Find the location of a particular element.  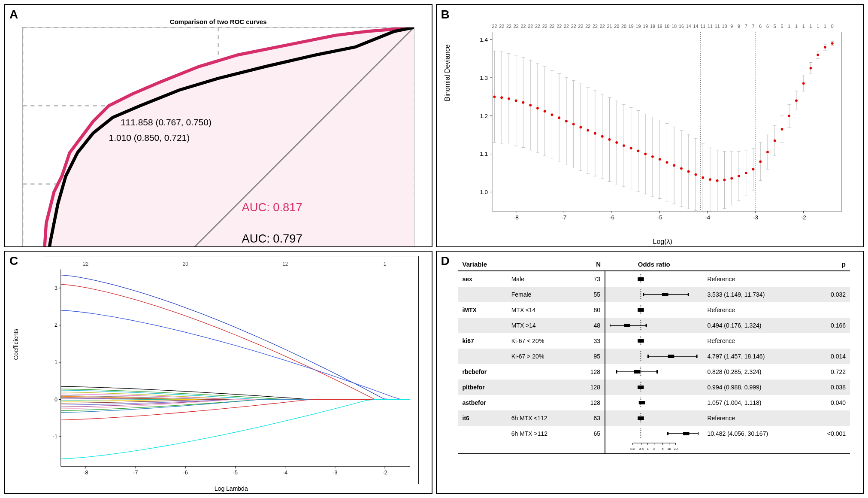

level-cell: MTX ≤14 is located at coordinates (544, 310).